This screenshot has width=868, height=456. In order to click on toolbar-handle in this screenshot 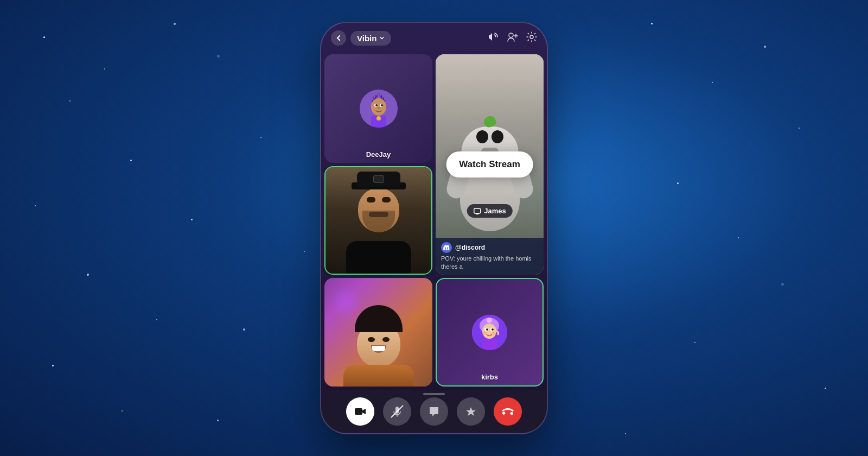, I will do `click(434, 394)`.